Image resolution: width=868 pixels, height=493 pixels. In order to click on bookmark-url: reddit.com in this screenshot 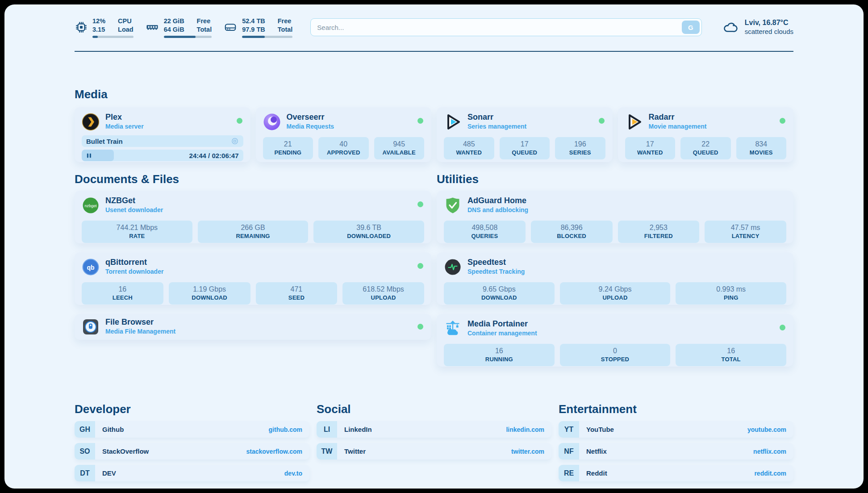, I will do `click(770, 473)`.